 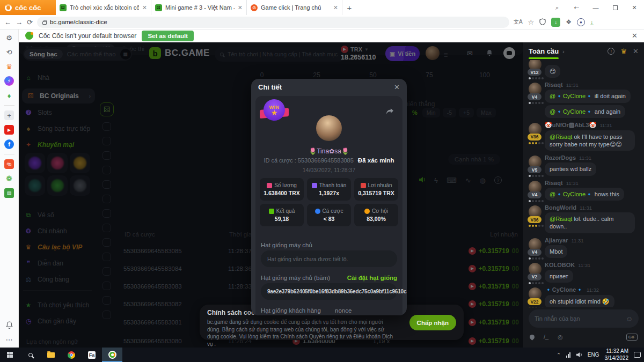 What do you see at coordinates (556, 23) in the screenshot?
I see `download-button: ↓` at bounding box center [556, 23].